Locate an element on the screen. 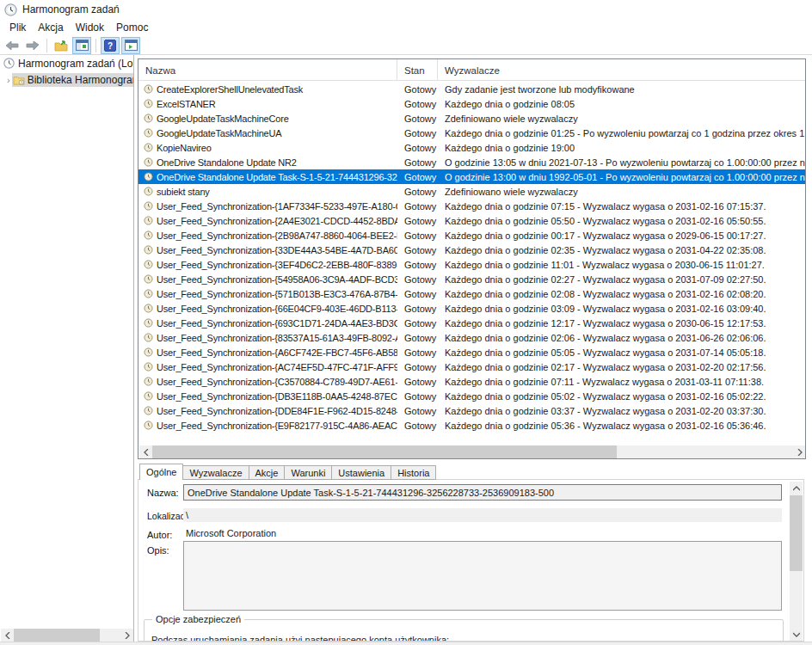 The height and width of the screenshot is (645, 812). column-header-stan: Stan is located at coordinates (418, 71).